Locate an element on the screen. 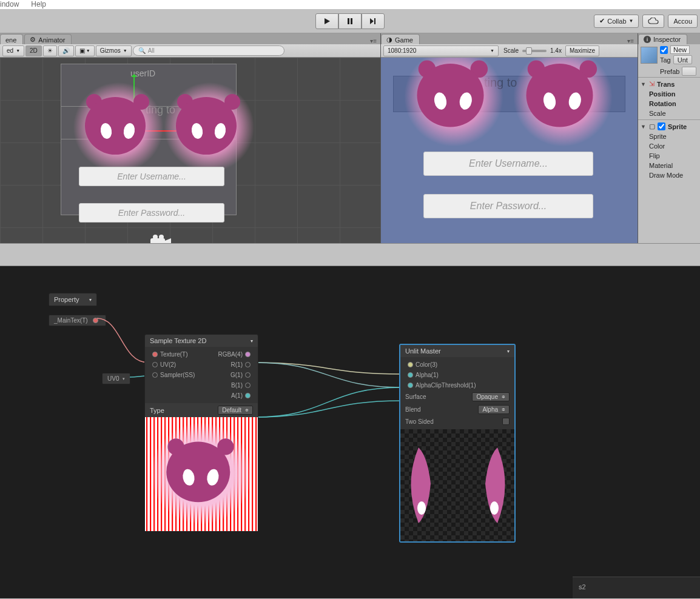  port-g-out: G(1) is located at coordinates (229, 375).